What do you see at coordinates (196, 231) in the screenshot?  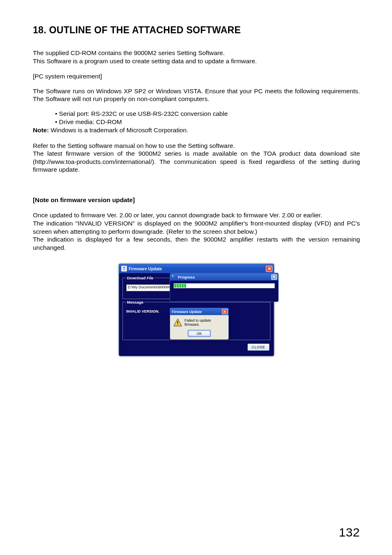 I see `paragraph: Once updated to firmware Ver. 2.00 or la…` at bounding box center [196, 231].